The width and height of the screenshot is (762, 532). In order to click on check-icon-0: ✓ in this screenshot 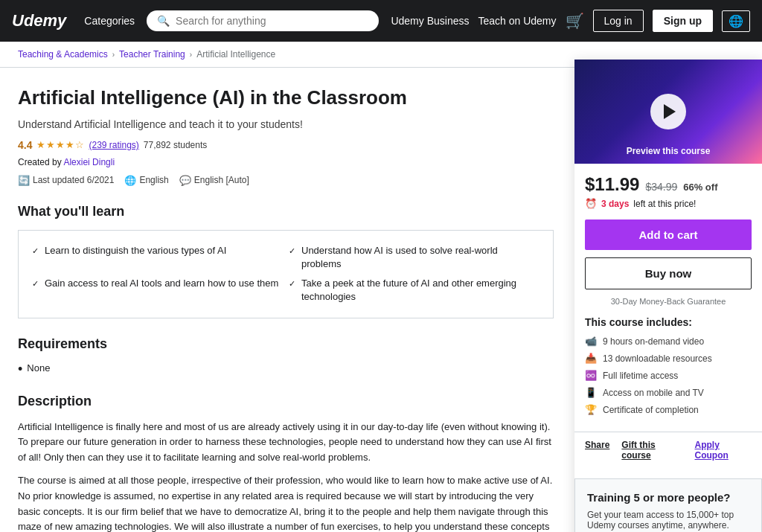, I will do `click(36, 251)`.